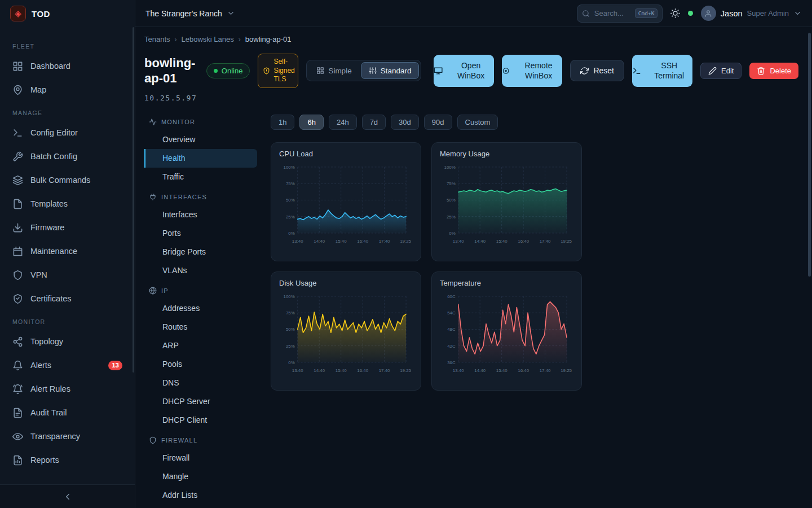 This screenshot has height=508, width=812. What do you see at coordinates (283, 122) in the screenshot?
I see `range-1h: 1h` at bounding box center [283, 122].